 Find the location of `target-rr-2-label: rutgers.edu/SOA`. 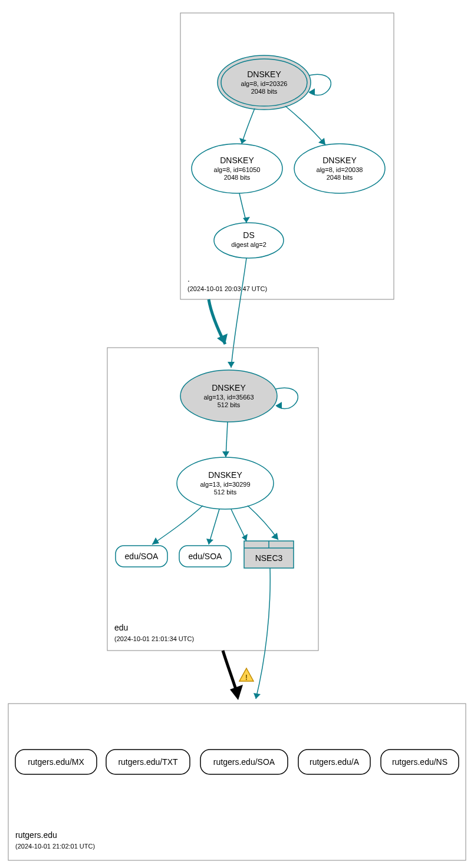

target-rr-2-label: rutgers.edu/SOA is located at coordinates (244, 762).